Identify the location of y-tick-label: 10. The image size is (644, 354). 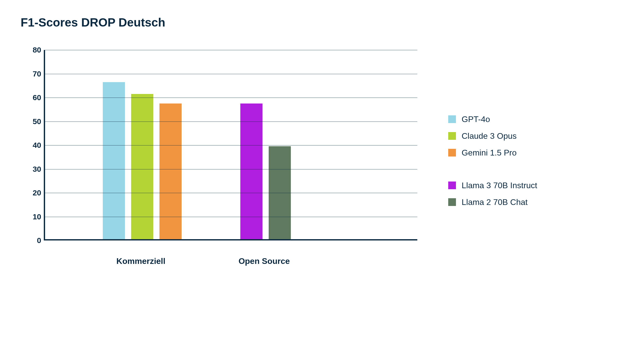
(31, 217).